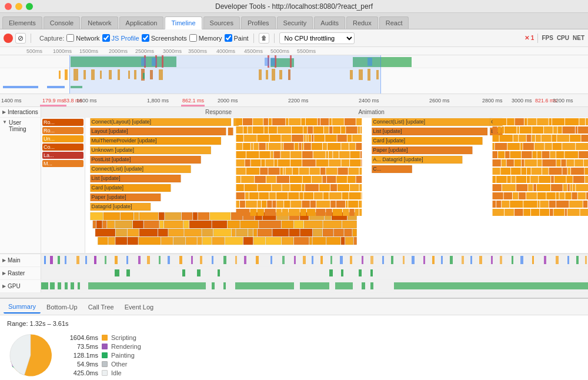  What do you see at coordinates (123, 355) in the screenshot?
I see `painting-label: Painting` at bounding box center [123, 355].